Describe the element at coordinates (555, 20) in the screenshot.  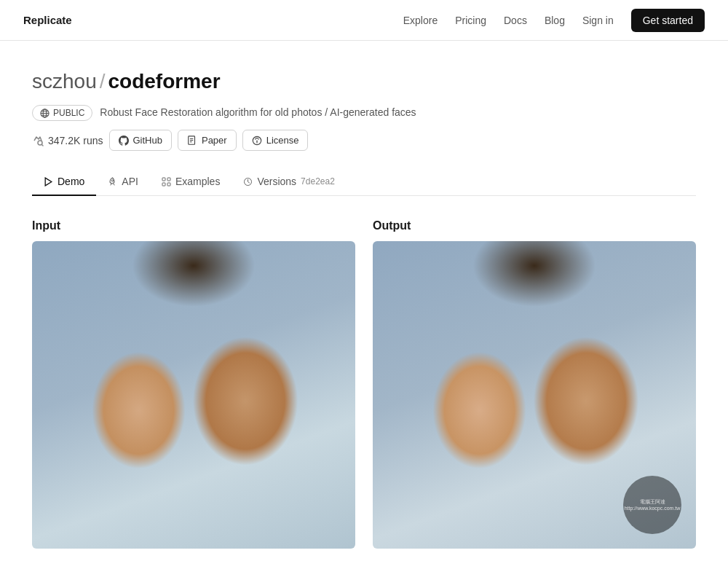
I see `nav-blog: Blog` at that location.